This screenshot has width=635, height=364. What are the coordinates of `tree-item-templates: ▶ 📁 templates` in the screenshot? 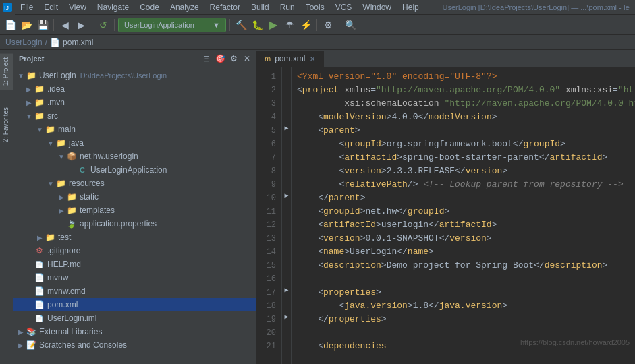 It's located at (135, 210).